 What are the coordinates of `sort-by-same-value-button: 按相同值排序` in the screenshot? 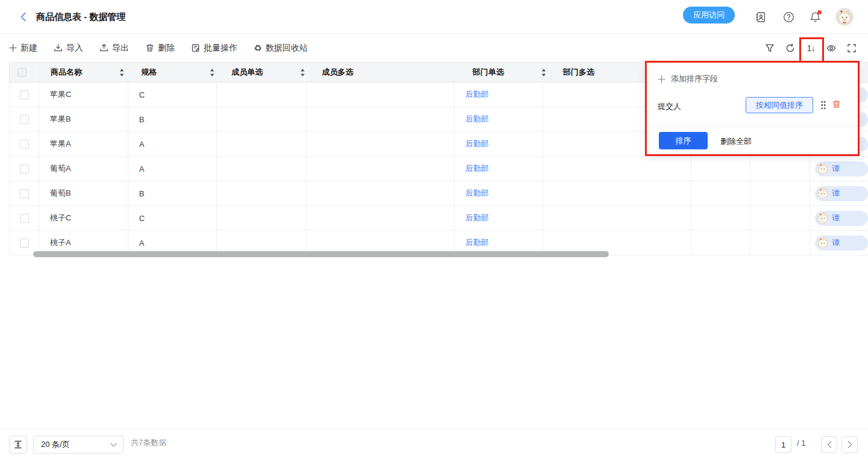 It's located at (779, 105).